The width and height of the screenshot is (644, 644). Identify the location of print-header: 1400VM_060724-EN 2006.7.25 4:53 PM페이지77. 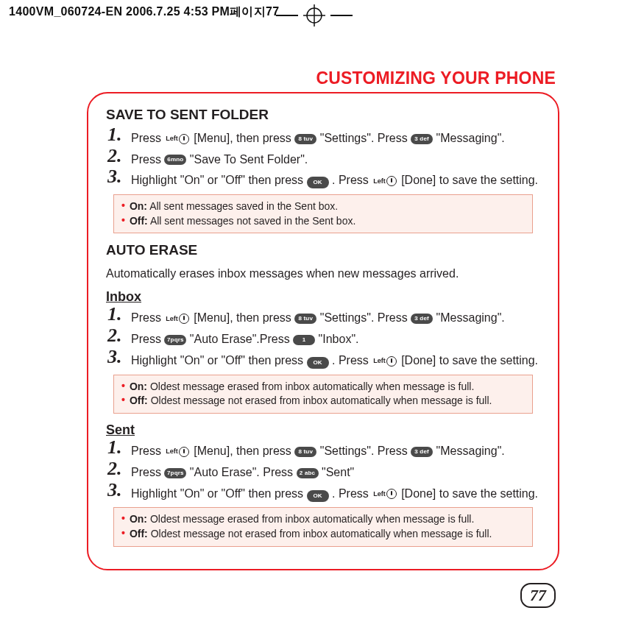
(144, 12).